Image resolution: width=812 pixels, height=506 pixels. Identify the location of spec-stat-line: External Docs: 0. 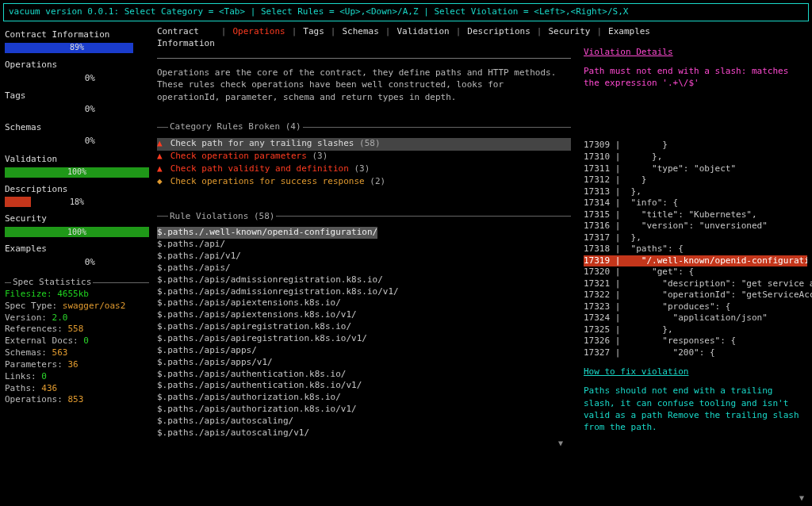
(77, 341).